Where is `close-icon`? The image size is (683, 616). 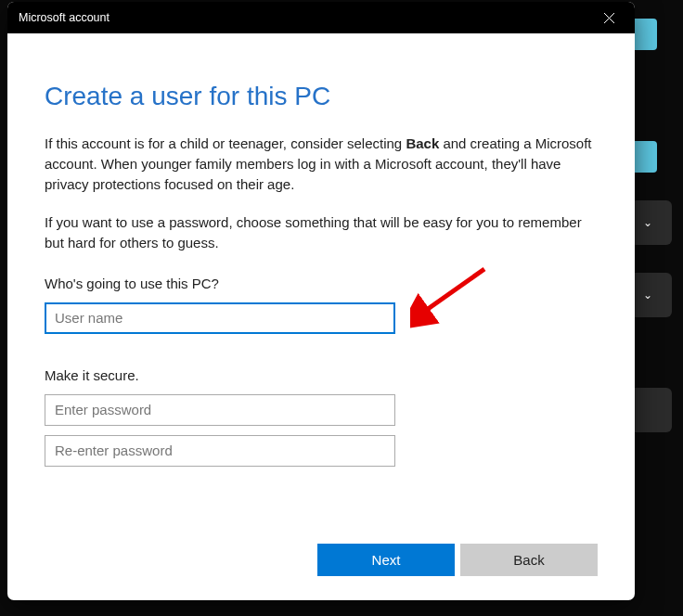
close-icon is located at coordinates (609, 19).